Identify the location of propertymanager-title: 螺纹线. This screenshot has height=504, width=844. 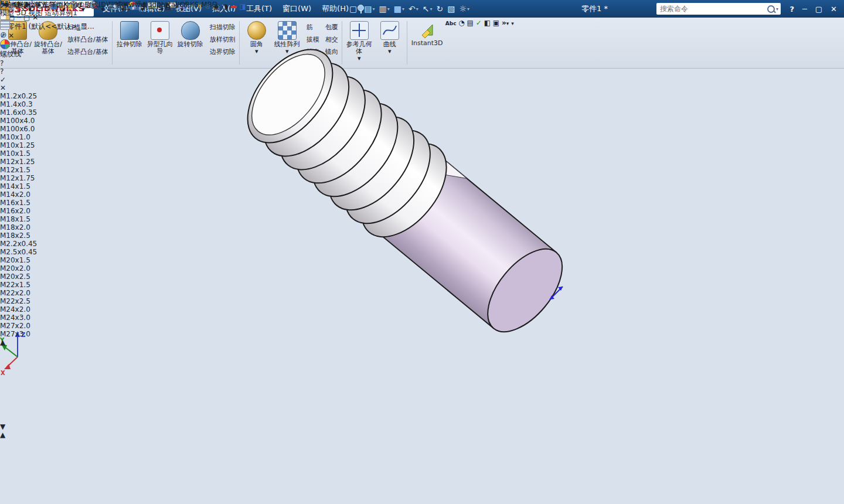
(61, 54).